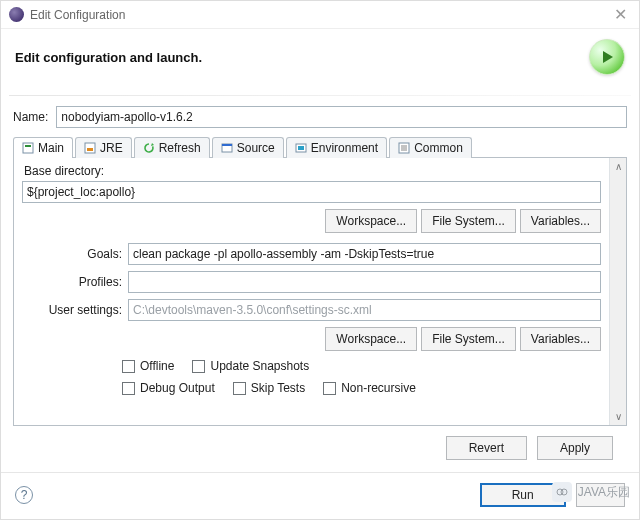 Image resolution: width=640 pixels, height=520 pixels. I want to click on checkbox-label: Update Snapshots, so click(260, 366).